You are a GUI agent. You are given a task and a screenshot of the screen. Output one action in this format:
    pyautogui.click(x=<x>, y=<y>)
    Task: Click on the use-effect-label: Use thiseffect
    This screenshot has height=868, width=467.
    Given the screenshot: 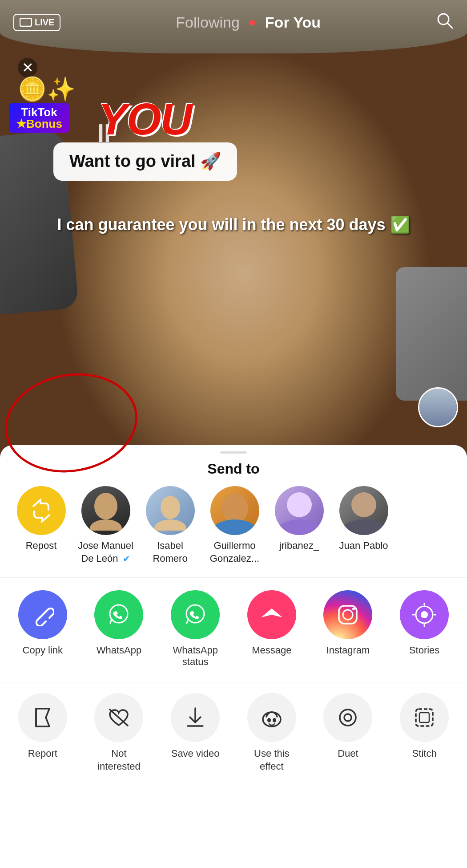 What is the action you would take?
    pyautogui.click(x=271, y=760)
    